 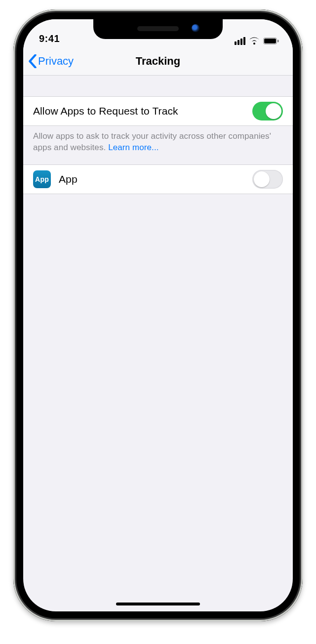 I want to click on back-button: Privacy, so click(x=51, y=61).